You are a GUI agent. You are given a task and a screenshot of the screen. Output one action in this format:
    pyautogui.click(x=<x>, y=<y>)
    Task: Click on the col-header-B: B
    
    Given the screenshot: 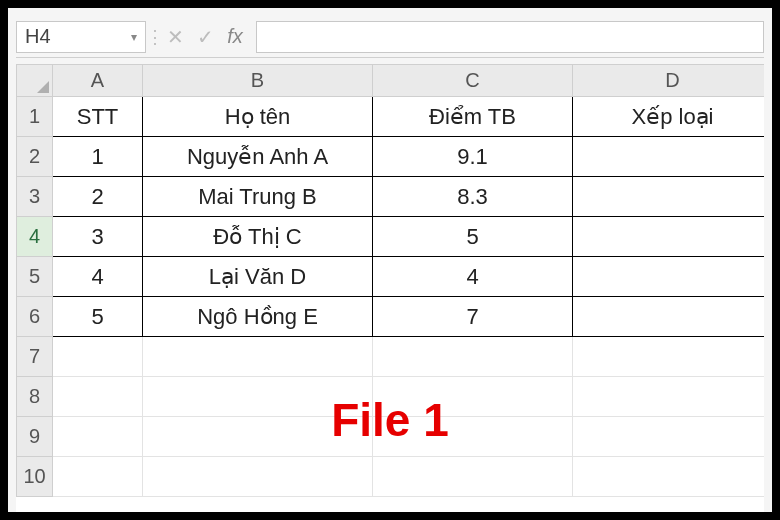 What is the action you would take?
    pyautogui.click(x=258, y=81)
    